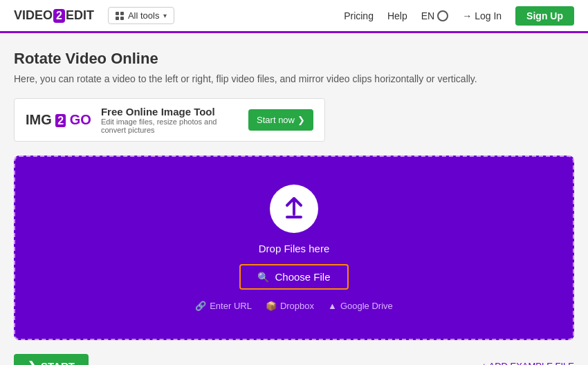 The height and width of the screenshot is (365, 588). I want to click on ad-logo-go: GO, so click(80, 120).